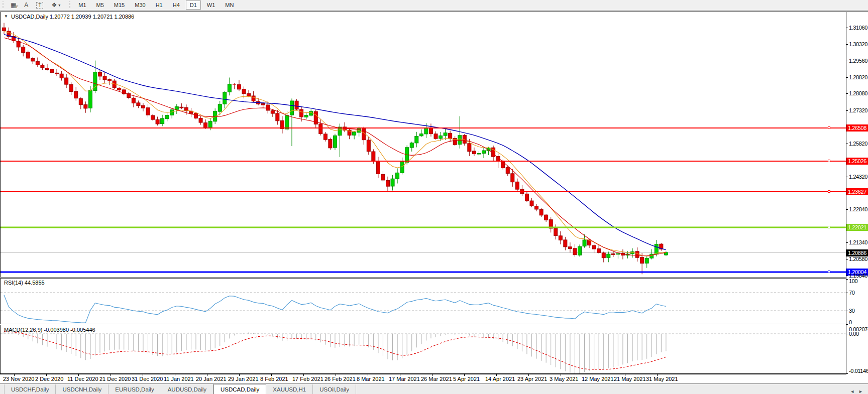 This screenshot has height=394, width=868. Describe the element at coordinates (858, 44) in the screenshot. I see `price-axis-label: 1.30320` at that location.